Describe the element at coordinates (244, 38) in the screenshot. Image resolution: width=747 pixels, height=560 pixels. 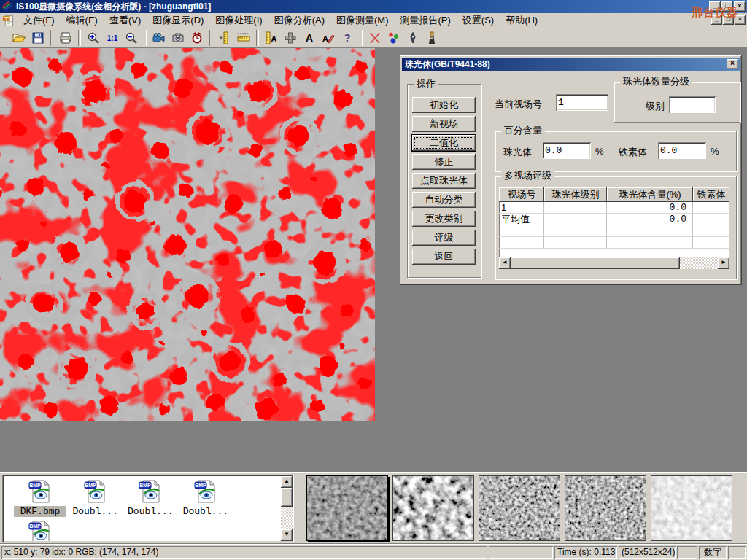
I see `ruler-button` at that location.